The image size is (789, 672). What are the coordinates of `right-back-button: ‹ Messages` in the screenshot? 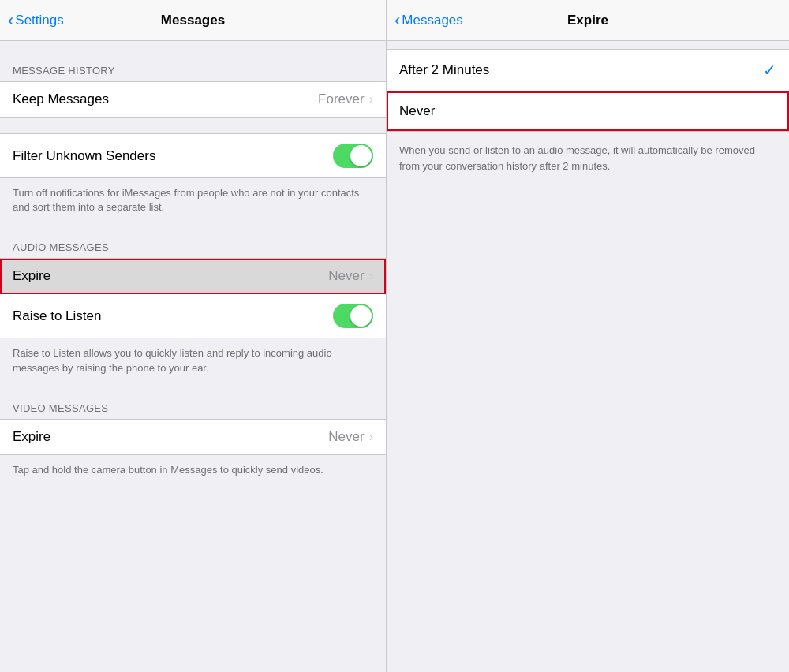 It's located at (429, 21).